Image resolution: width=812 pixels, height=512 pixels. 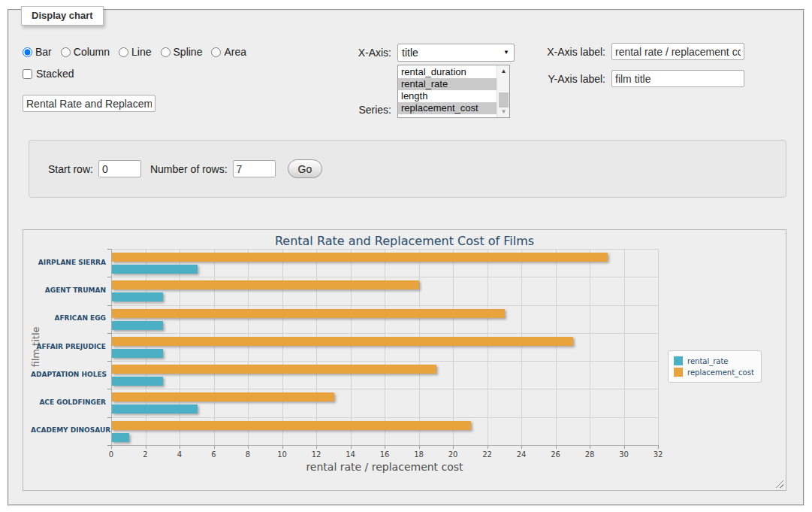 What do you see at coordinates (448, 96) in the screenshot?
I see `series-option-length: length` at bounding box center [448, 96].